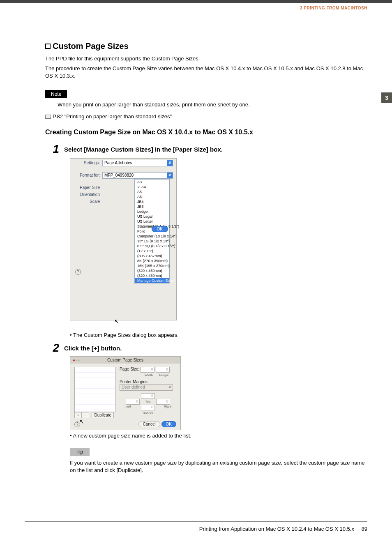  I want to click on cancel-button: Cancel, so click(150, 424).